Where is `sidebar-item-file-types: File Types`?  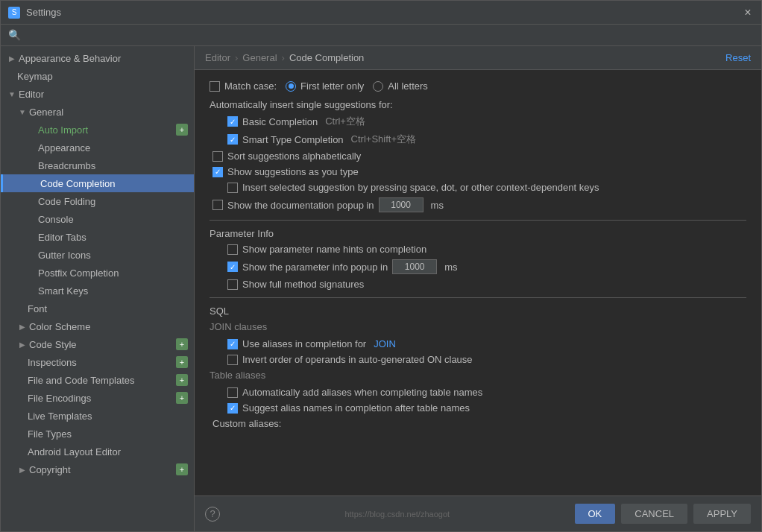 sidebar-item-file-types: File Types is located at coordinates (97, 434).